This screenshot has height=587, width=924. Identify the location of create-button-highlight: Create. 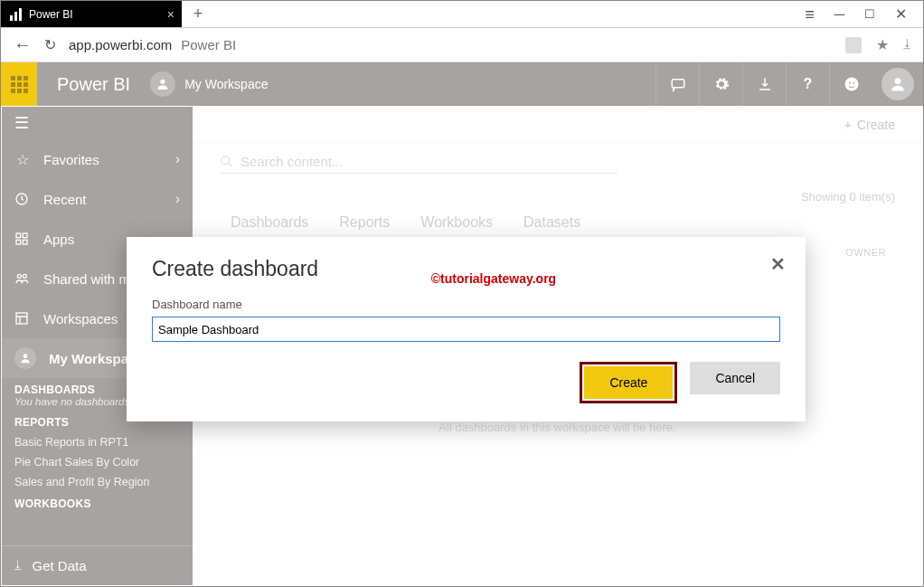
(628, 383).